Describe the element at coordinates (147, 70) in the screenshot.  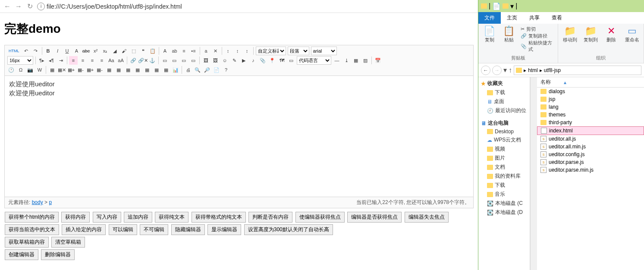
I see `splitrow-icon: ▦` at that location.